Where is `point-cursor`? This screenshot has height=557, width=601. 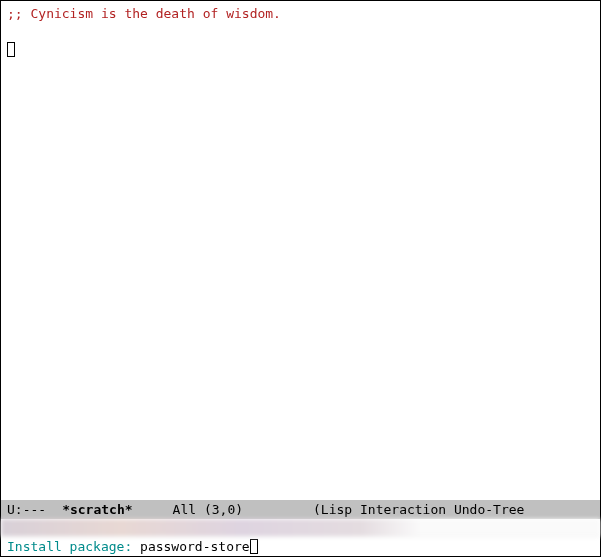 point-cursor is located at coordinates (11, 50).